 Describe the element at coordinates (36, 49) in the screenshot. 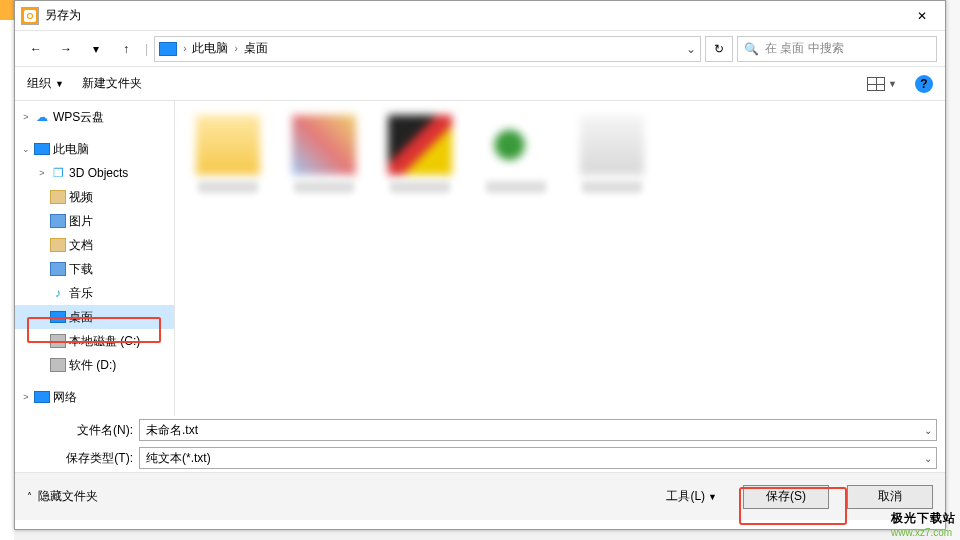

I see `arrow-left-icon: ←` at that location.